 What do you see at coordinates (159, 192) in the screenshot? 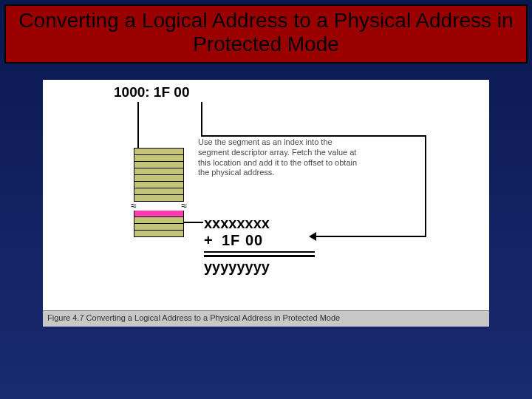
I see `segment-descriptor-table: ≈ ≈` at bounding box center [159, 192].